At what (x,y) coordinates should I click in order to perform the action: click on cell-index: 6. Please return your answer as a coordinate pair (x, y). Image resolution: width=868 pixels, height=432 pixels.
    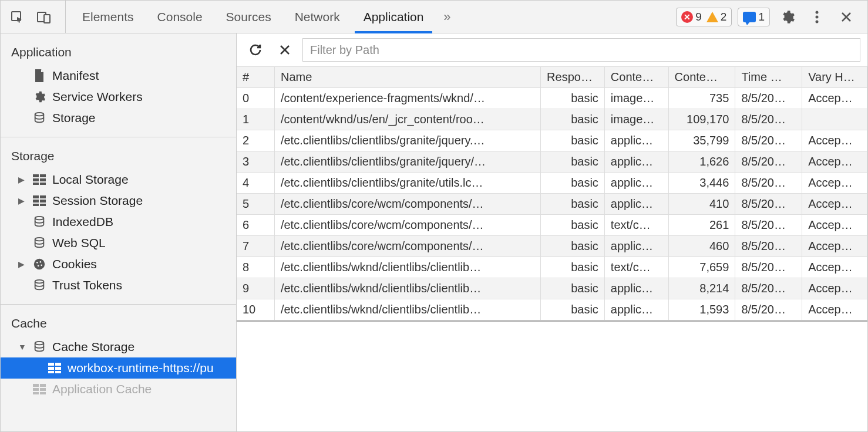
    Looking at the image, I should click on (255, 225).